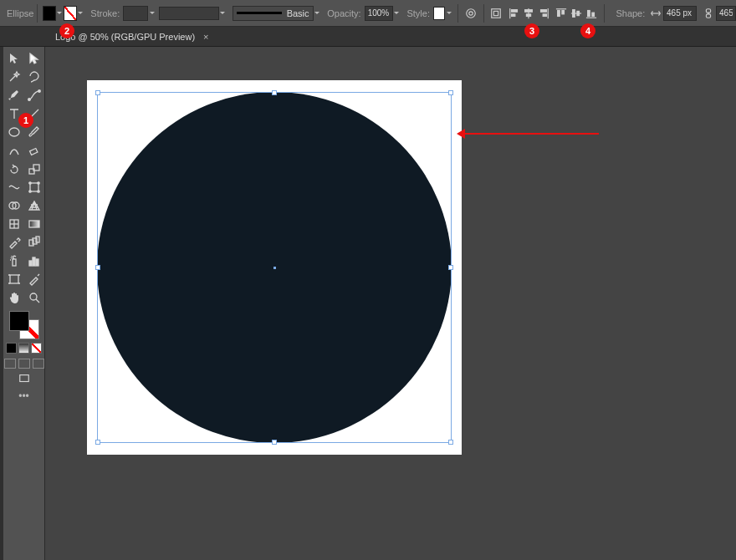  Describe the element at coordinates (34, 77) in the screenshot. I see `lasso-tool-icon` at that location.